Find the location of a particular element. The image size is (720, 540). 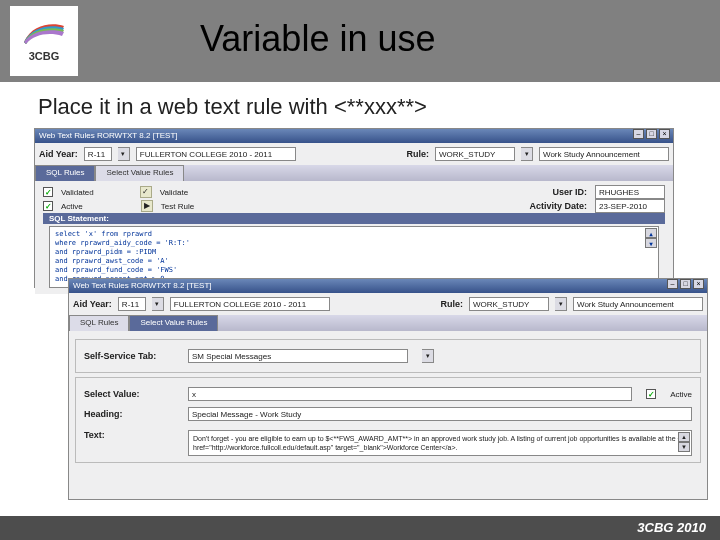

sql-statement-heading: SQL Statement: is located at coordinates (354, 218).